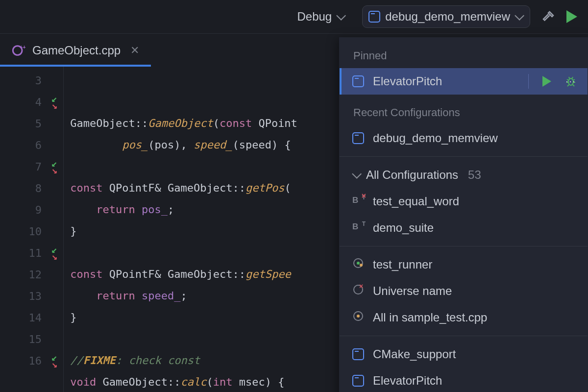 The width and height of the screenshot is (588, 392). I want to click on build-icon, so click(548, 17).